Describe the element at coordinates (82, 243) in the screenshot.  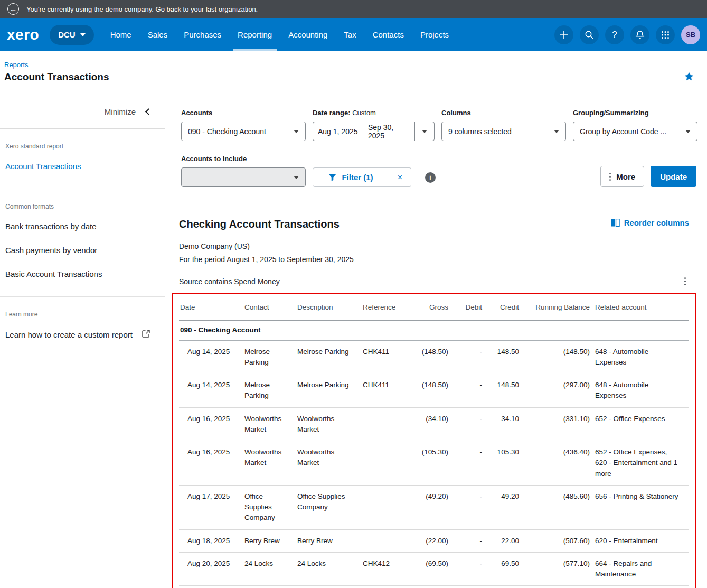
I see `sidebar-section-common-formats: Common formatsBank transactions by dateC…` at that location.